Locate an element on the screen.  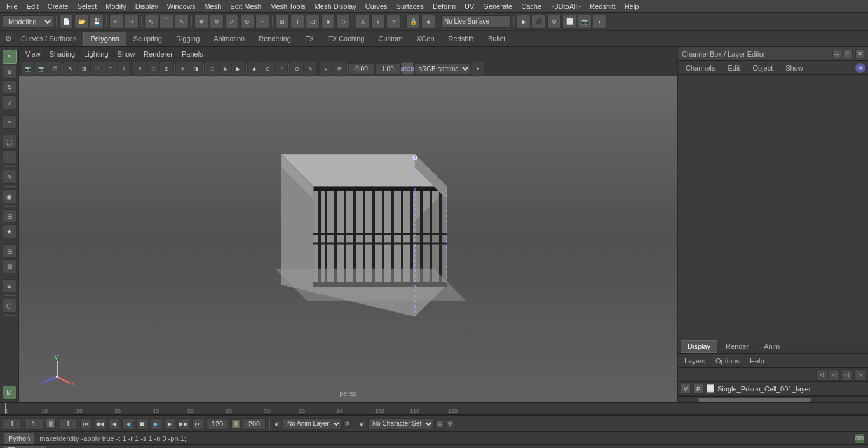
vp-select-btn: ↖ is located at coordinates (71, 69).